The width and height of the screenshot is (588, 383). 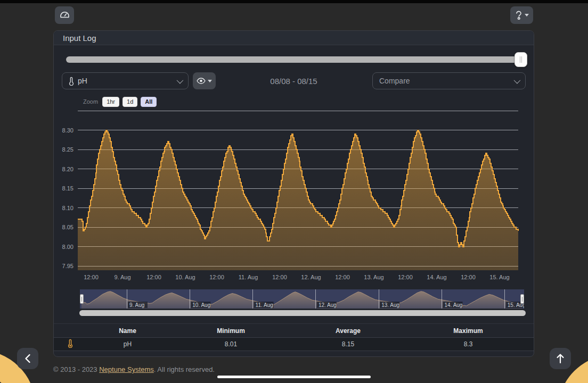 What do you see at coordinates (348, 345) in the screenshot?
I see `average-value-cell: 8.15` at bounding box center [348, 345].